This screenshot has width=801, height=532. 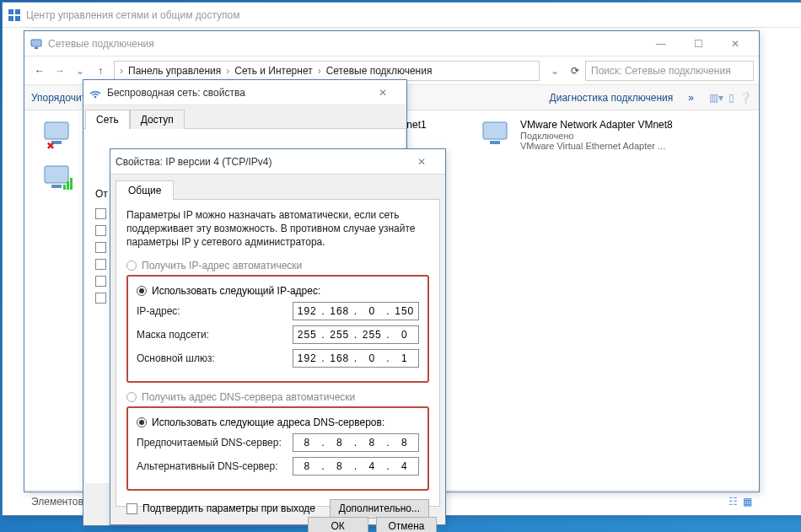 What do you see at coordinates (278, 187) in the screenshot?
I see `tabstrip: Общие` at bounding box center [278, 187].